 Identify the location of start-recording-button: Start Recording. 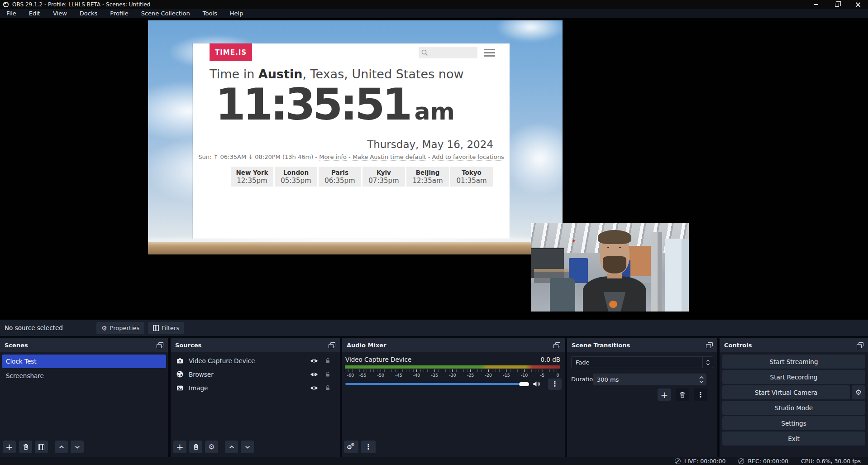
(794, 377).